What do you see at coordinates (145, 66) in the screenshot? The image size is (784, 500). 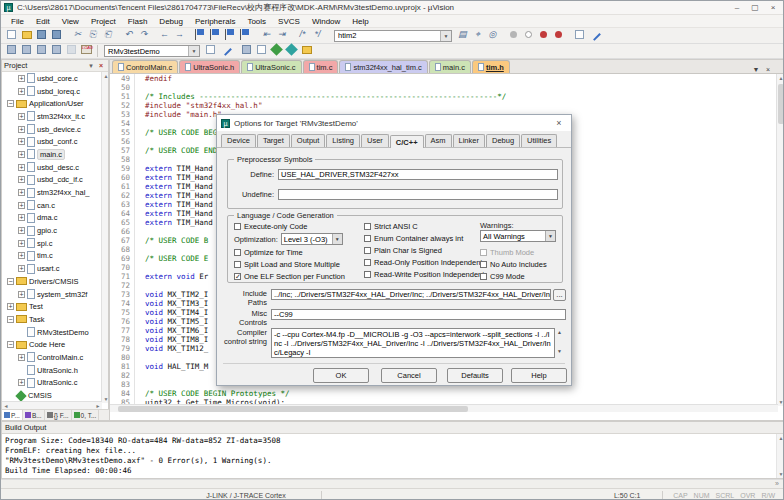 I see `editor-tab-controlmain.c: ControlMain.c` at bounding box center [145, 66].